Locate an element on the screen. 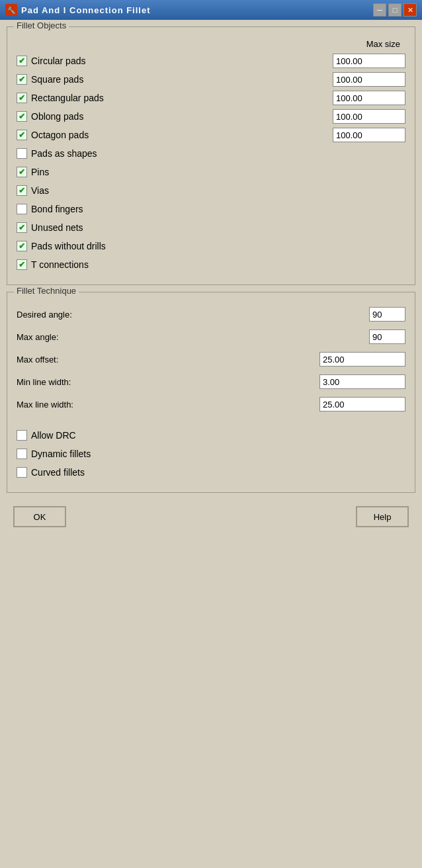 This screenshot has height=868, width=422. input-desired-angle is located at coordinates (388, 314).